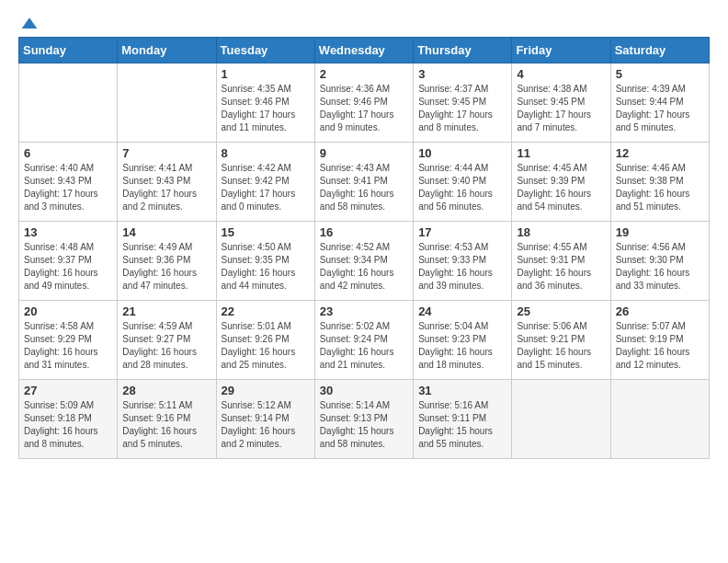 This screenshot has height=563, width=728. Describe the element at coordinates (265, 419) in the screenshot. I see `calendar-cell: 29Sunrise: 5:12 AM Sunset: 9:14 PM Dayli…` at that location.